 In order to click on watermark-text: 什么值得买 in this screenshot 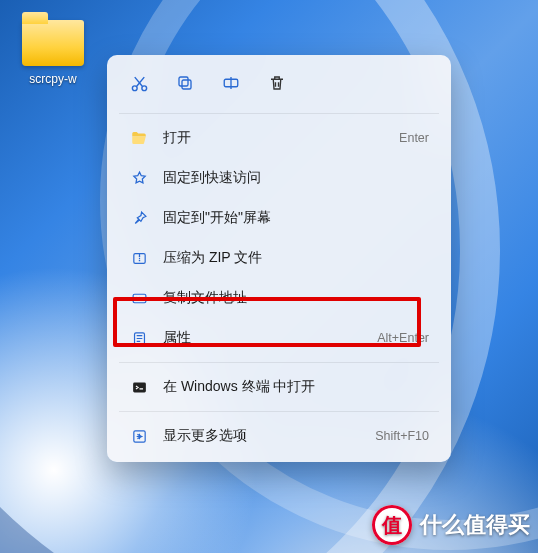, I will do `click(475, 525)`.